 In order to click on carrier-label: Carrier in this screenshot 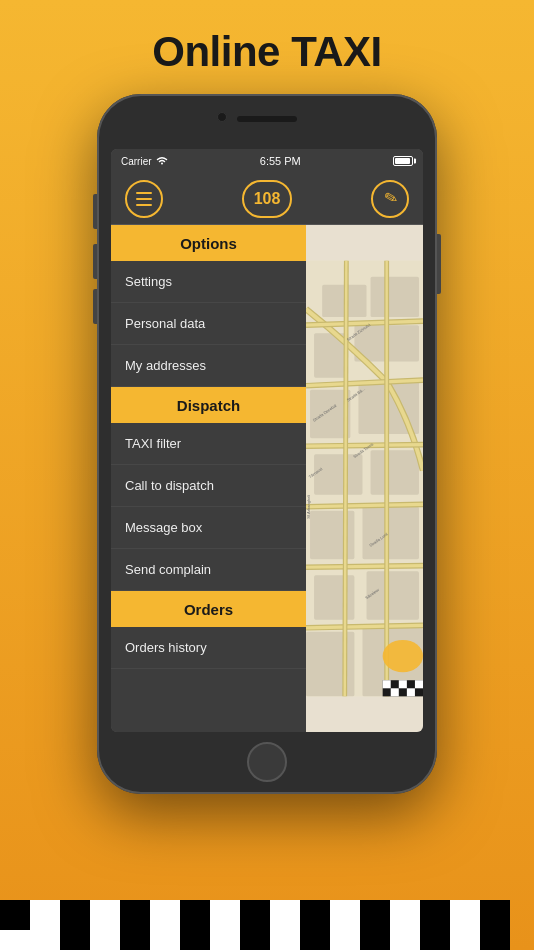, I will do `click(136, 162)`.